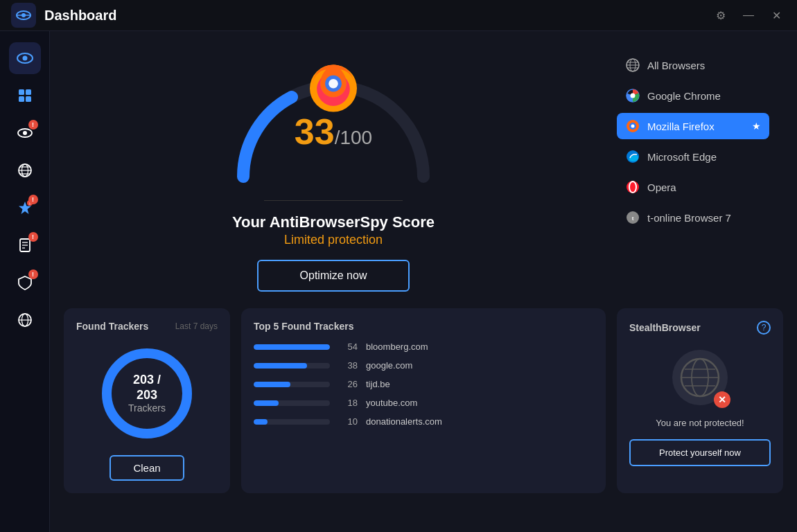  What do you see at coordinates (681, 126) in the screenshot?
I see `browser-label-firefox: Mozilla Firefox` at bounding box center [681, 126].